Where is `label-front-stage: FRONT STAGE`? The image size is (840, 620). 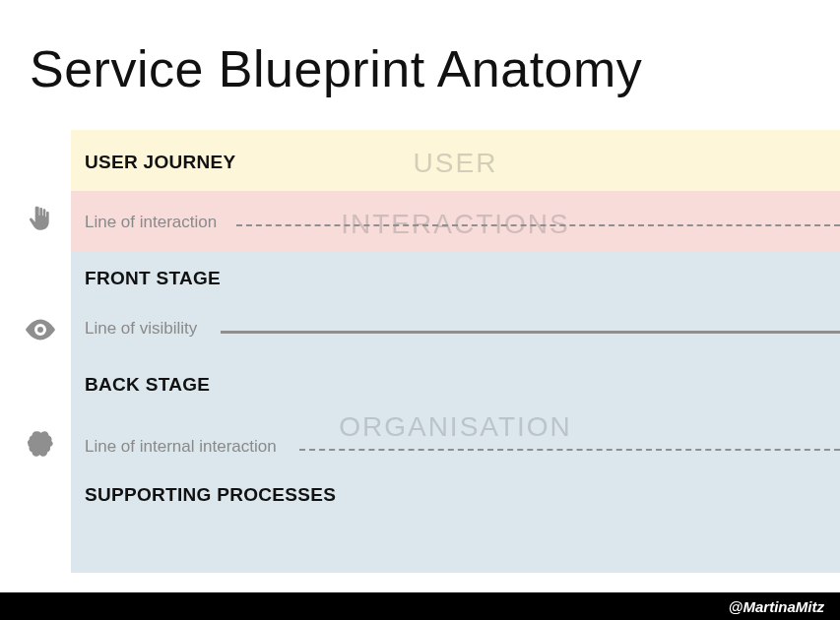
label-front-stage: FRONT STAGE is located at coordinates (153, 279).